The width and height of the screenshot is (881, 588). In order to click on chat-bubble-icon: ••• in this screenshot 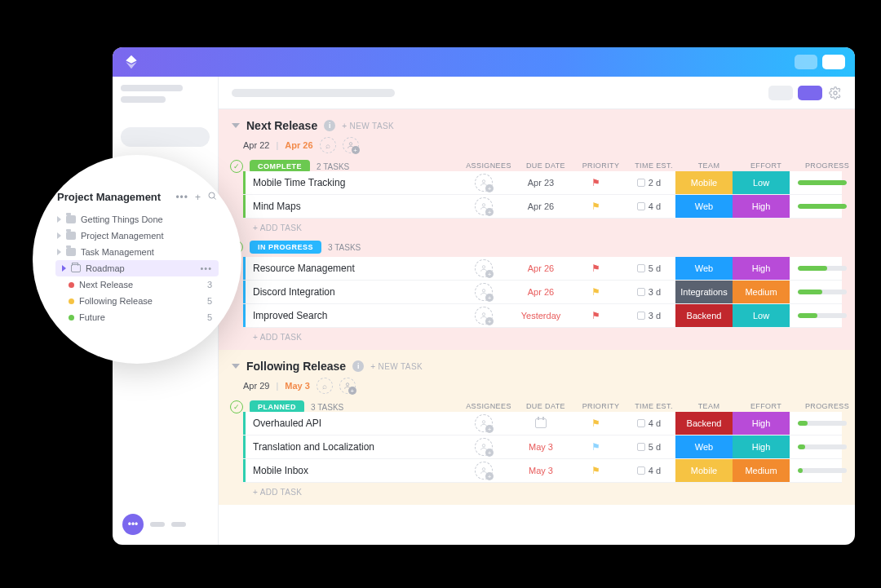, I will do `click(133, 524)`.